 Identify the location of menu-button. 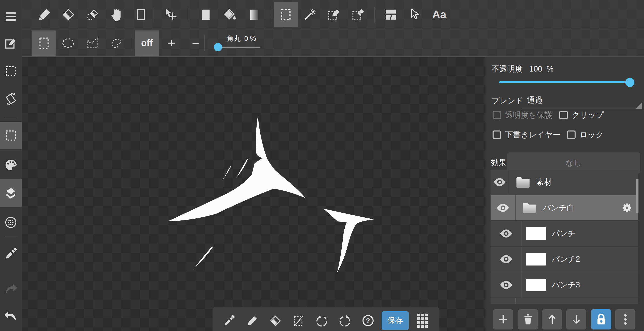
(11, 16).